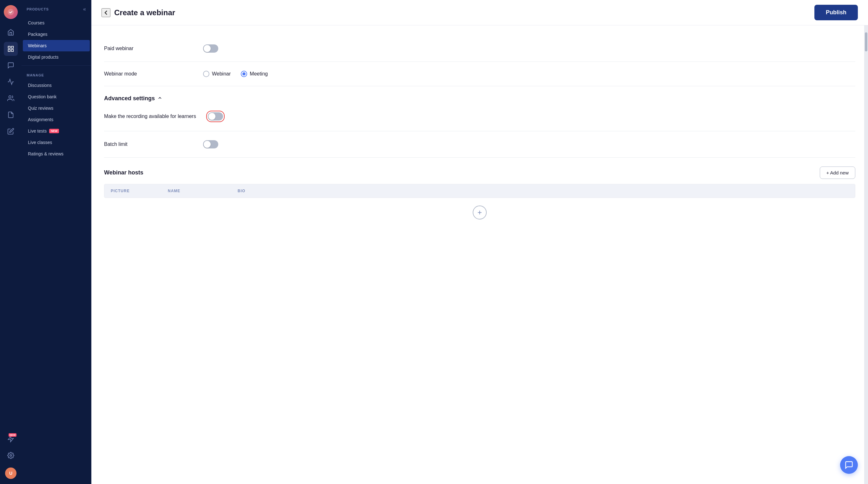 The image size is (868, 484). What do you see at coordinates (480, 109) in the screenshot?
I see `advanced-settings-section: Advanced settings Make the recording ava…` at bounding box center [480, 109].